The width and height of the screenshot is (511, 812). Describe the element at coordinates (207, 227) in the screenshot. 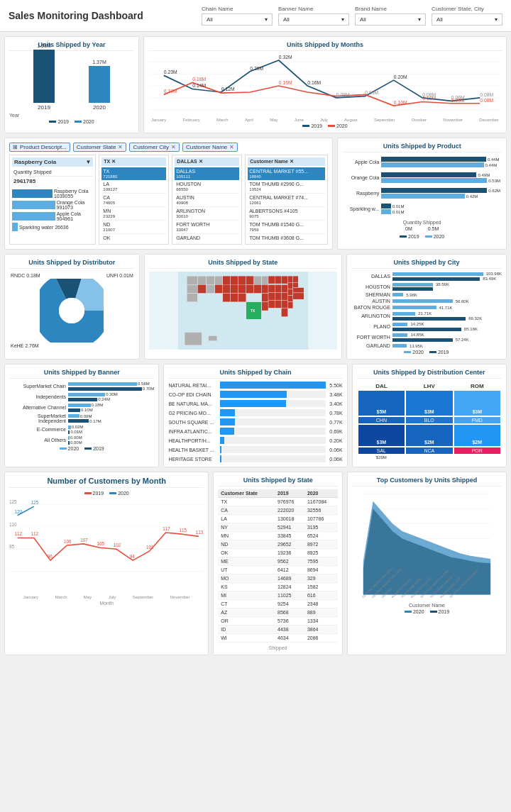

I see `city-item-fortworth: FORT WORTH33047` at that location.